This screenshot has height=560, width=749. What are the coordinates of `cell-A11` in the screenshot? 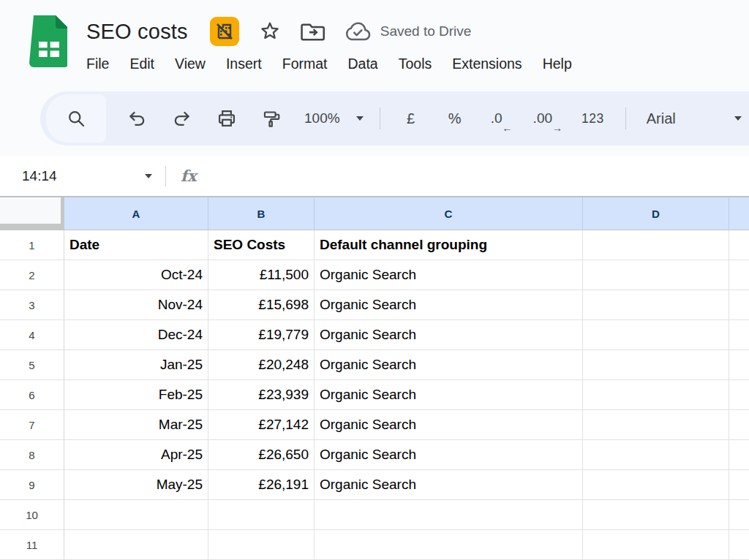 It's located at (136, 545).